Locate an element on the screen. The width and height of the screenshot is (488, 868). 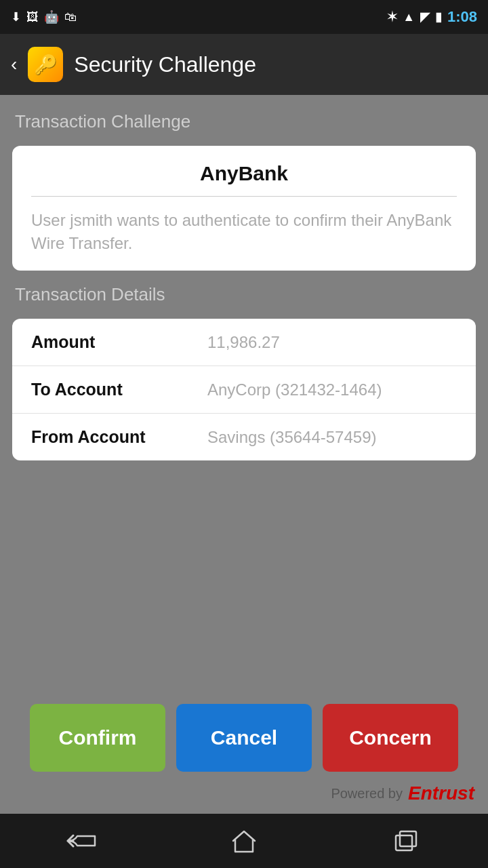
amount-label: Amount is located at coordinates (119, 342).